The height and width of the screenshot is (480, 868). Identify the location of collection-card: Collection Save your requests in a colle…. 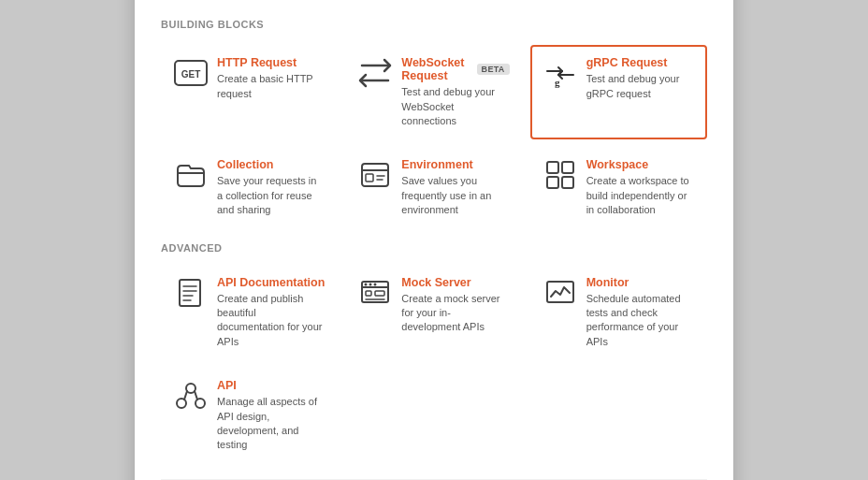
(249, 187).